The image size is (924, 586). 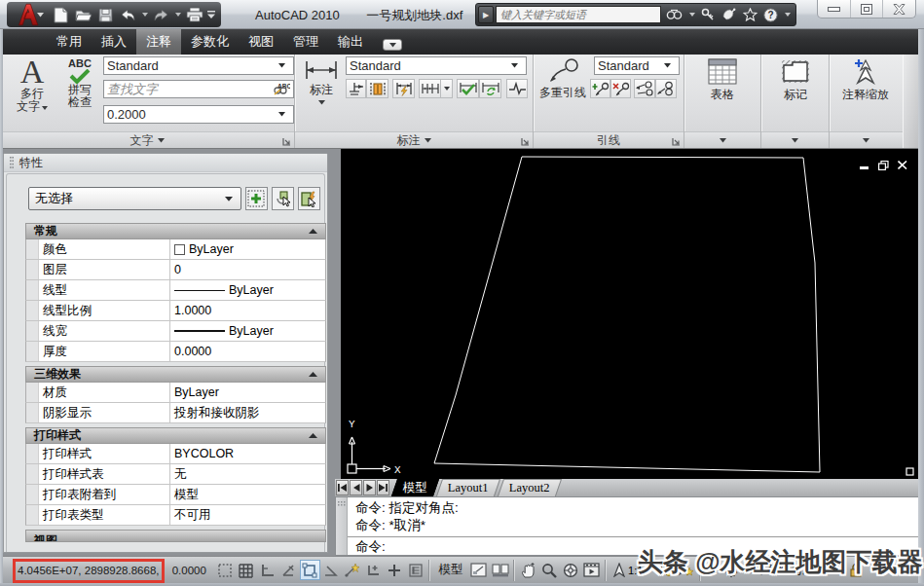 What do you see at coordinates (621, 89) in the screenshot?
I see `remove-leader-button` at bounding box center [621, 89].